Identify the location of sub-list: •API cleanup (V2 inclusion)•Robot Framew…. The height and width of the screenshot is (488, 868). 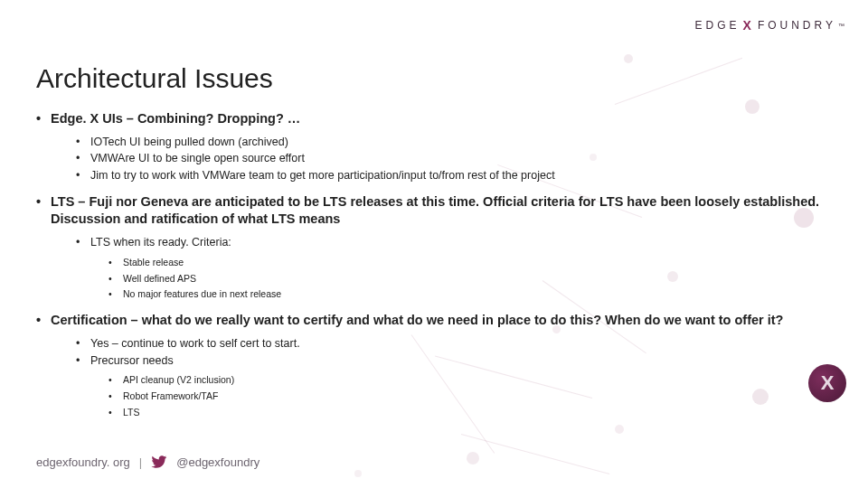
(470, 397).